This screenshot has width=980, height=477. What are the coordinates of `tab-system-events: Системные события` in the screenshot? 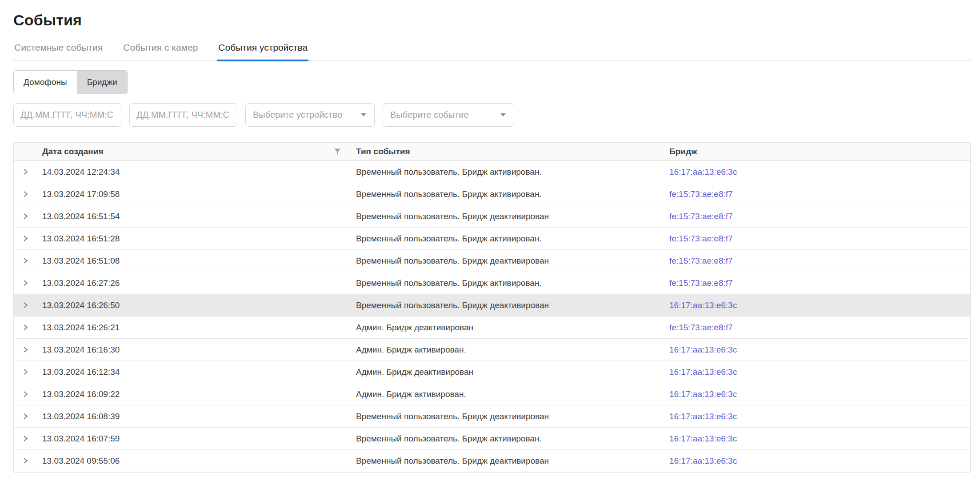 It's located at (59, 52).